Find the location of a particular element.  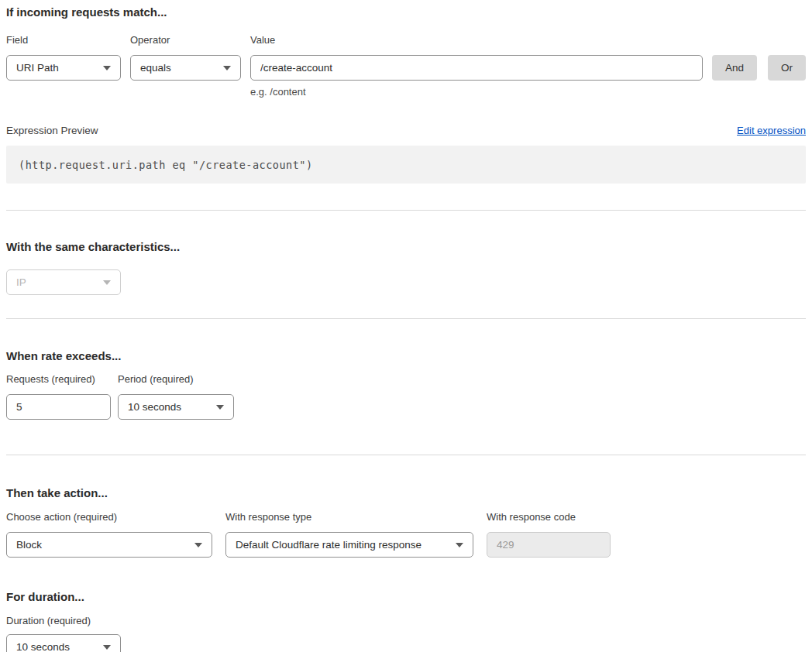

field-select: URI Path is located at coordinates (64, 68).